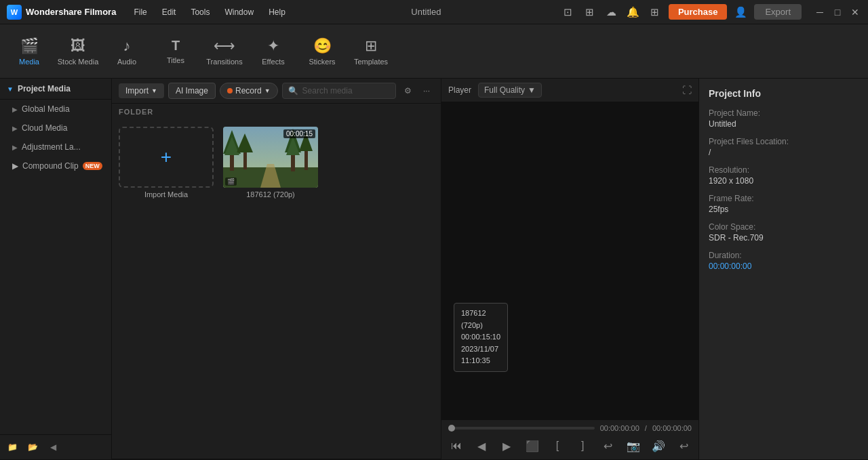 The image size is (868, 460). Describe the element at coordinates (79, 62) in the screenshot. I see `tool-stock-media-label: Stock Media` at that location.